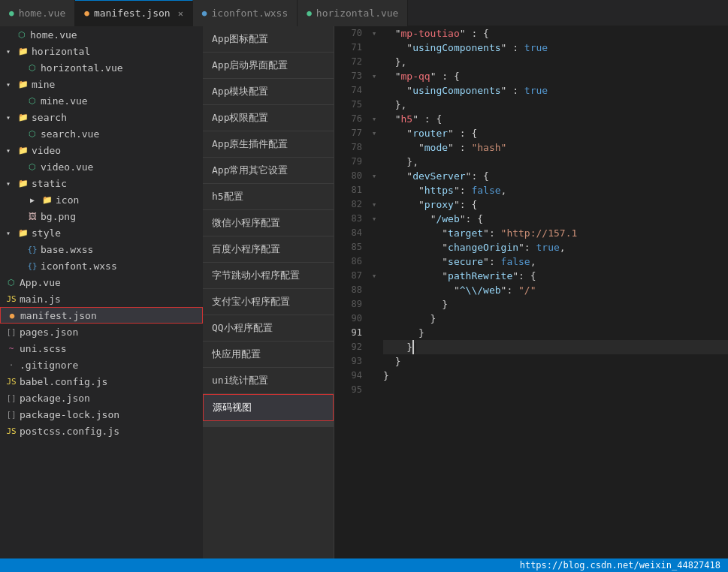 Image resolution: width=728 pixels, height=572 pixels. I want to click on line-num-82: 82, so click(349, 204).